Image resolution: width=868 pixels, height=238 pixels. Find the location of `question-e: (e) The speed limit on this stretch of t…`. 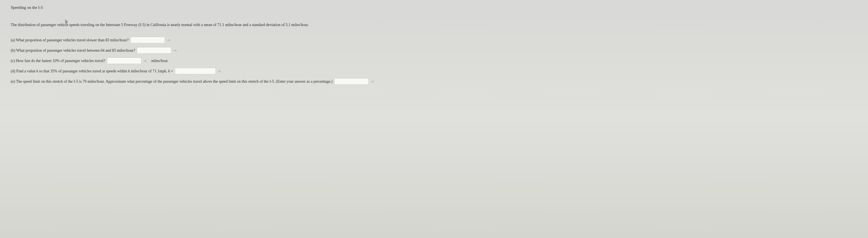

question-e: (e) The speed limit on this stretch of t… is located at coordinates (434, 82).